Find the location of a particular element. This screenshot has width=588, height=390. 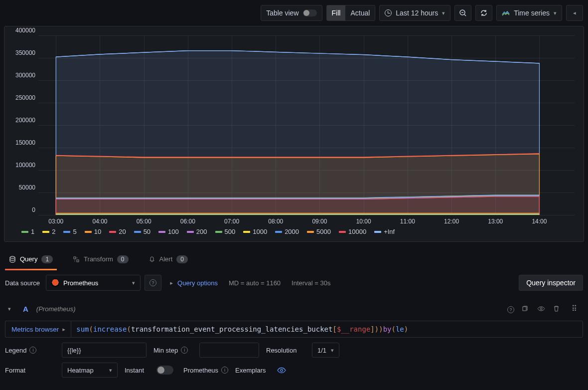

delete-query-icon is located at coordinates (559, 309).